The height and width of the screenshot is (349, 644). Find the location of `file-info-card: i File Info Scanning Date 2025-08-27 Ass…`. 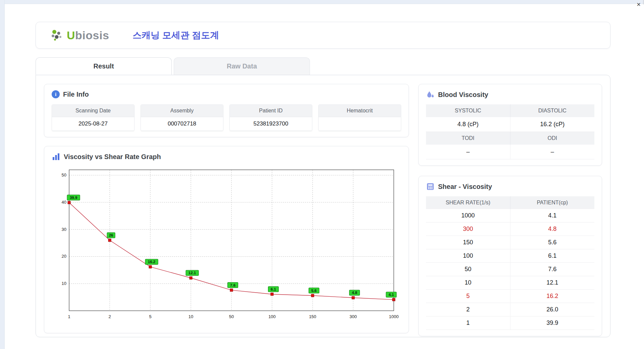

file-info-card: i File Info Scanning Date 2025-08-27 Ass… is located at coordinates (226, 111).